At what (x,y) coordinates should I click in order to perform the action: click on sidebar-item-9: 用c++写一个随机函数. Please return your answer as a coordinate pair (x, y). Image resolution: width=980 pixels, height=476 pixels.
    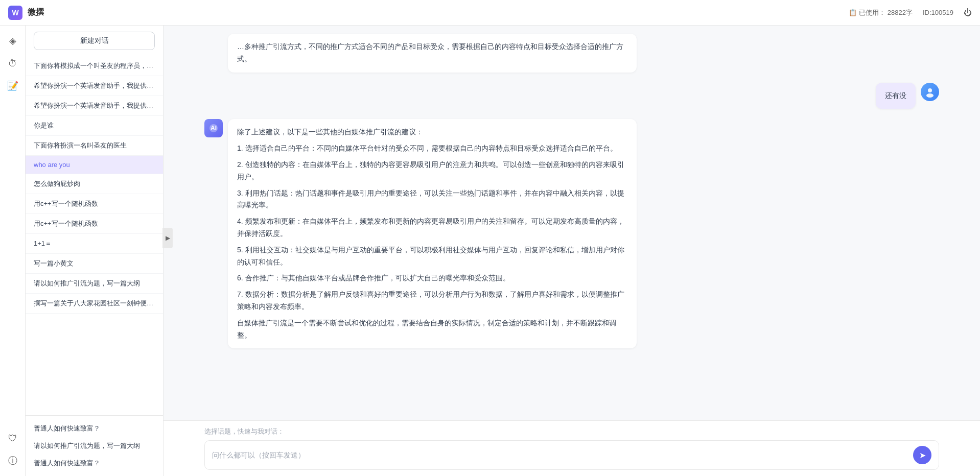
    Looking at the image, I should click on (94, 224).